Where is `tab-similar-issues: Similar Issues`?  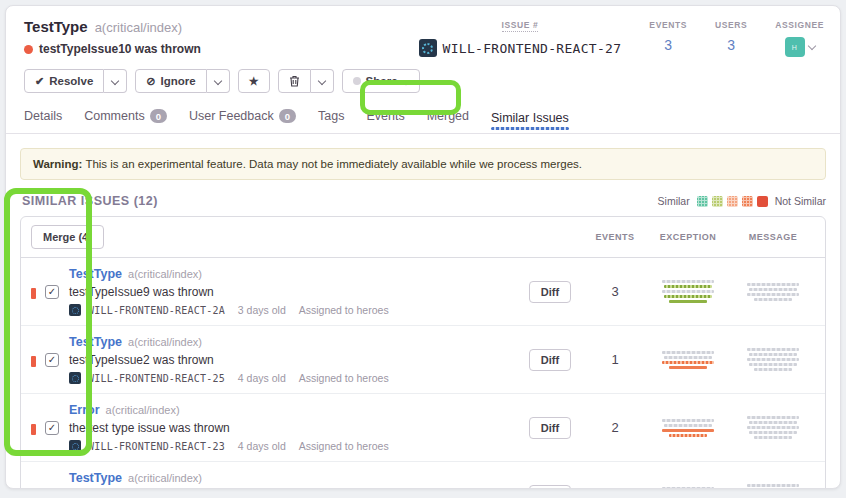
tab-similar-issues: Similar Issues is located at coordinates (530, 121).